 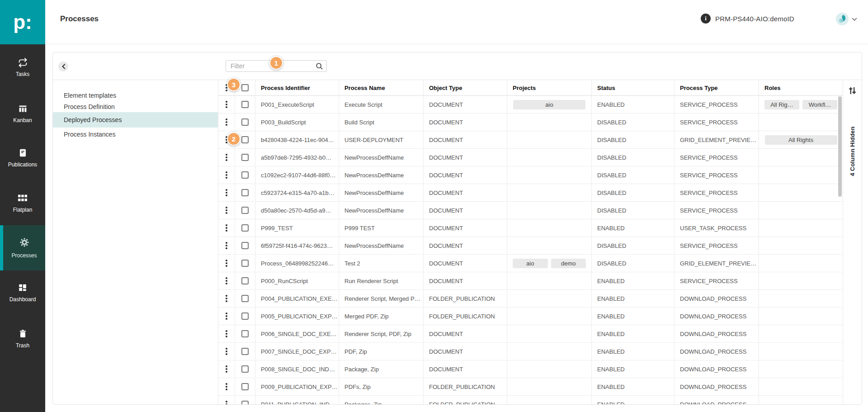 What do you see at coordinates (842, 19) in the screenshot?
I see `avatar` at bounding box center [842, 19].